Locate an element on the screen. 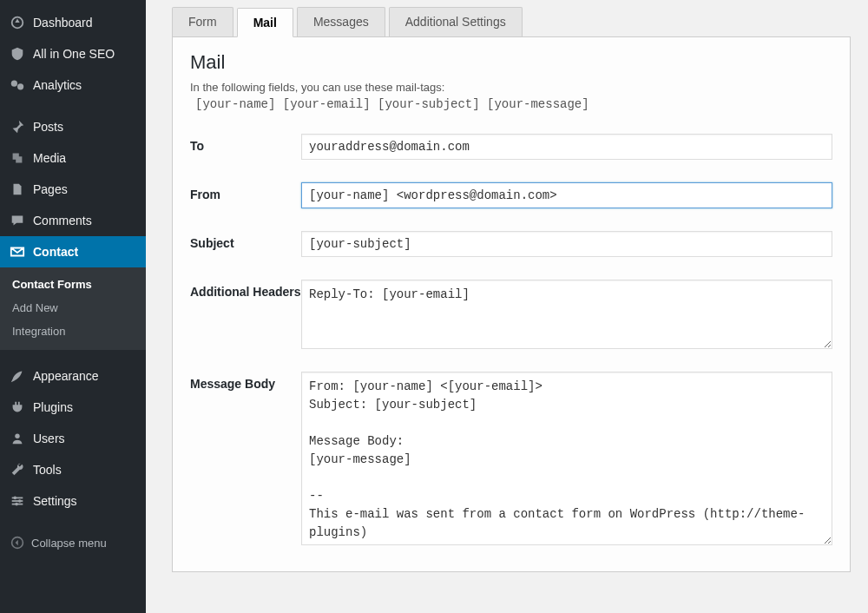  sidebar-item-label: Pages is located at coordinates (50, 189).